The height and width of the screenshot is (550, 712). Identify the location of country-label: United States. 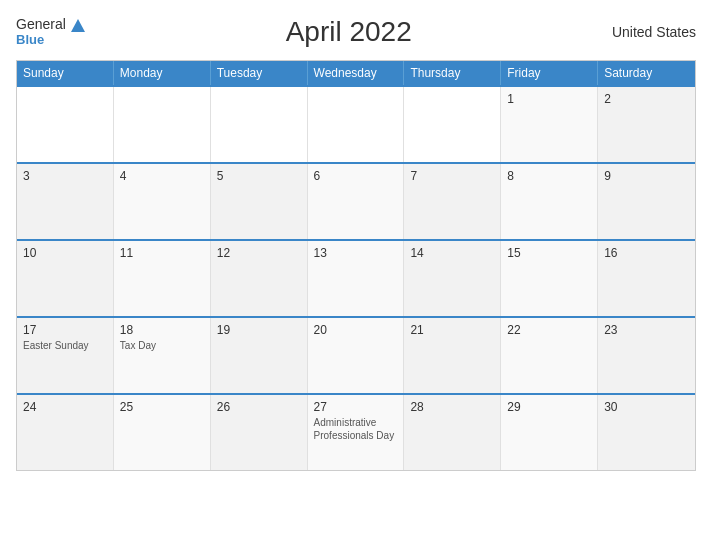
(654, 32).